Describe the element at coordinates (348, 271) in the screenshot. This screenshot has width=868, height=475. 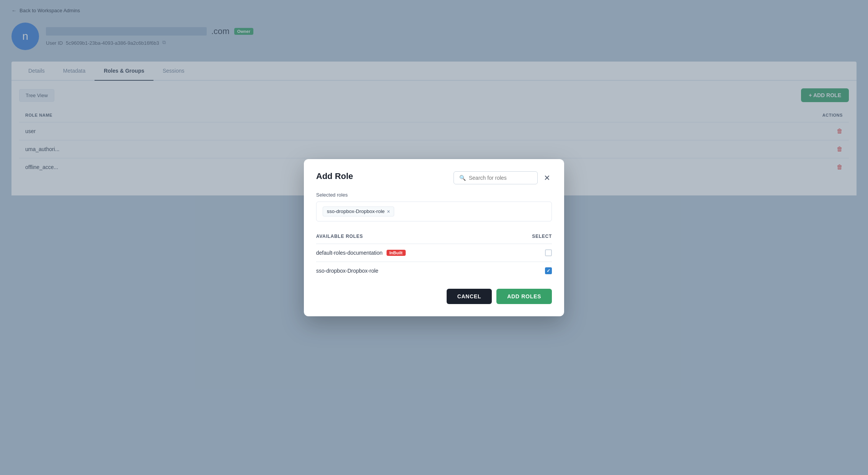
I see `role-row-left: sso-dropbox-Dropbox-role` at that location.